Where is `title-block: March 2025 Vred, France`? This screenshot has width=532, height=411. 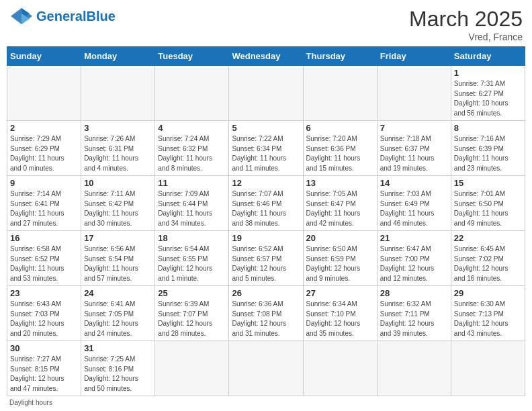
title-block: March 2025 Vred, France is located at coordinates (466, 24).